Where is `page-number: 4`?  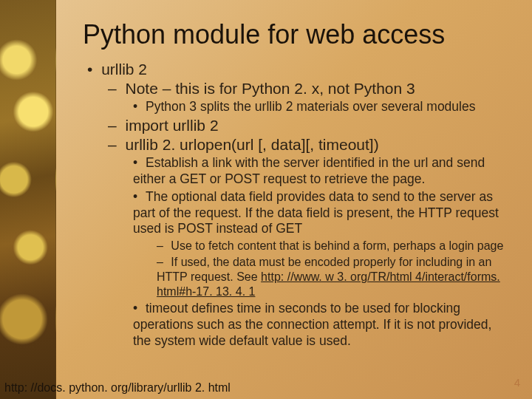 page-number: 4 is located at coordinates (517, 383).